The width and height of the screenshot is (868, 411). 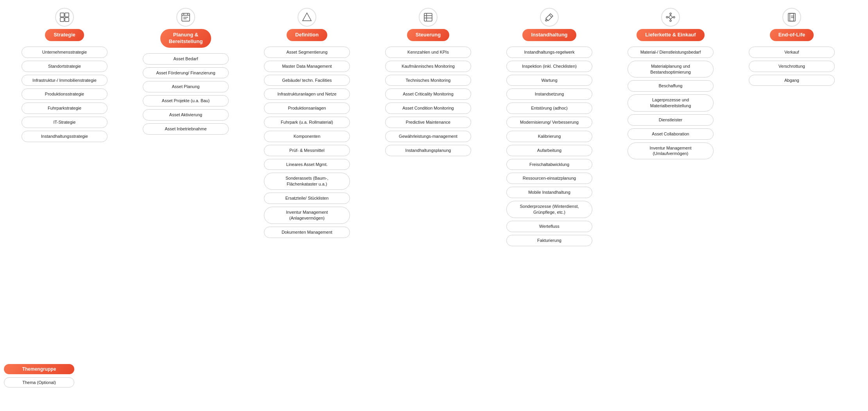 I want to click on item-definition-5: Fuhrpark (u.a. Rollmaterial), so click(x=307, y=122).